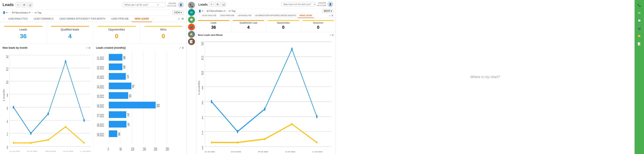  Describe the element at coordinates (328, 11) in the screenshot. I see `s2-view-btn: SICHT ▾` at that location.